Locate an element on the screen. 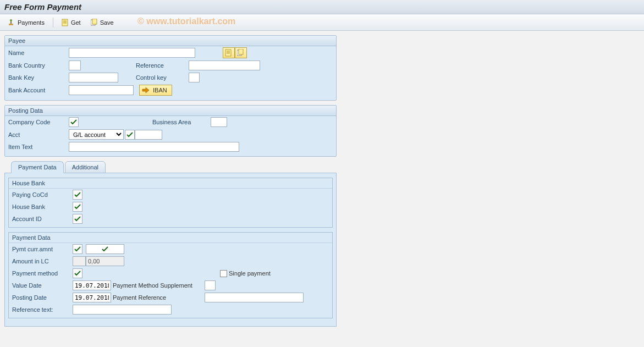 This screenshot has width=644, height=347. payment-method-label: Payment method is located at coordinates (42, 273).